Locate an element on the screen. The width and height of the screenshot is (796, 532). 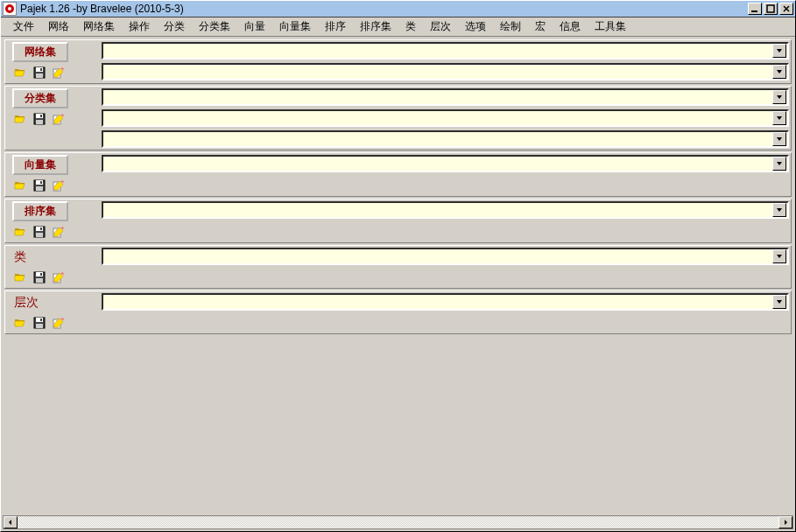
horizontal-scrollbar is located at coordinates (398, 522).